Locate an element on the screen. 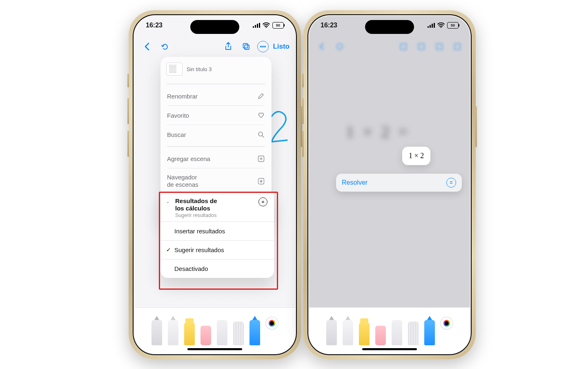 Image resolution: width=588 pixels, height=369 pixels. search-icon is located at coordinates (261, 134).